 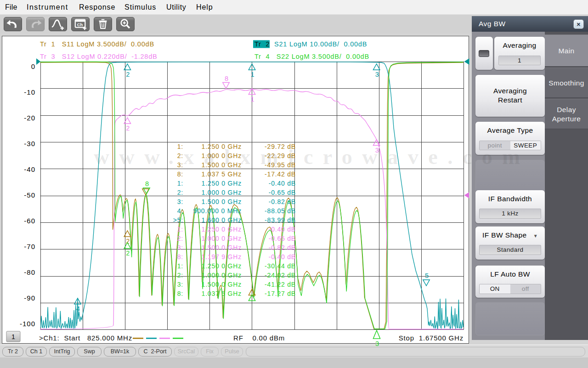 I want to click on svg-text: -10, so click(x=29, y=92).